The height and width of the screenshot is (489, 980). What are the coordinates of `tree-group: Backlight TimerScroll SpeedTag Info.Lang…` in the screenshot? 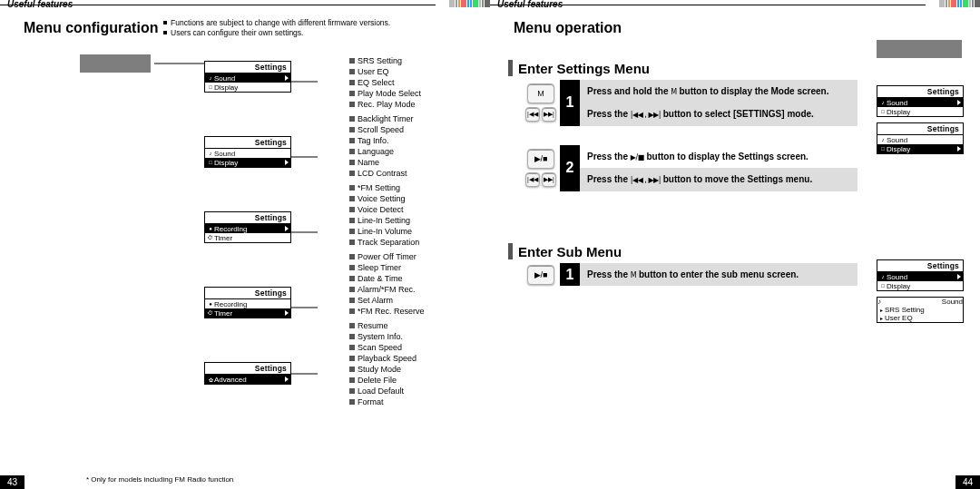 It's located at (387, 146).